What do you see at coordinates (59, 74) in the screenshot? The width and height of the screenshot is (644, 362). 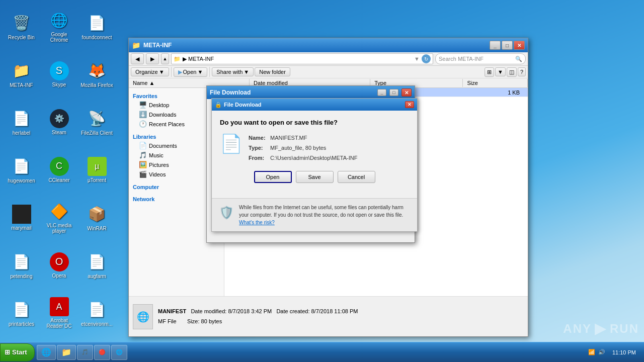 I see `icon-skype: S Skype` at bounding box center [59, 74].